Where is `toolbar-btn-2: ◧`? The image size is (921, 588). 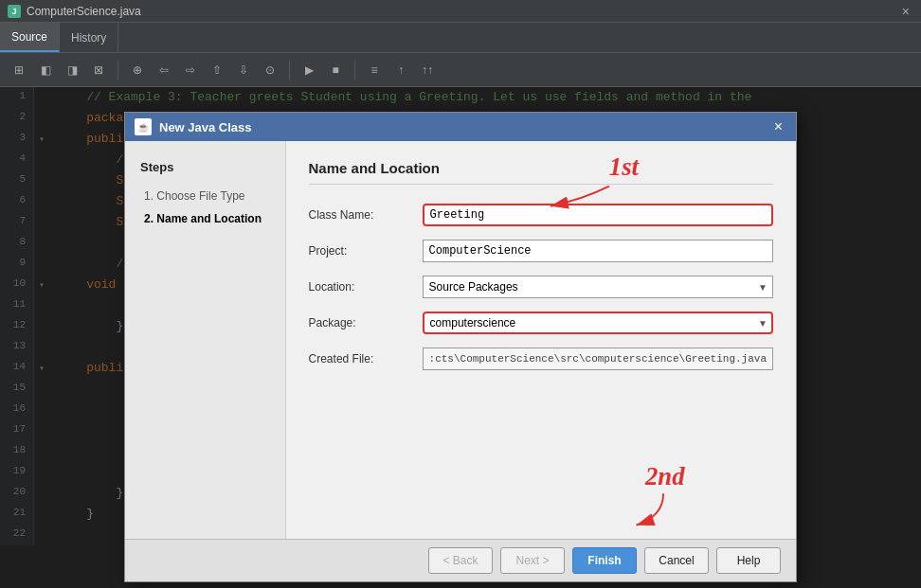
toolbar-btn-2: ◧ is located at coordinates (45, 70).